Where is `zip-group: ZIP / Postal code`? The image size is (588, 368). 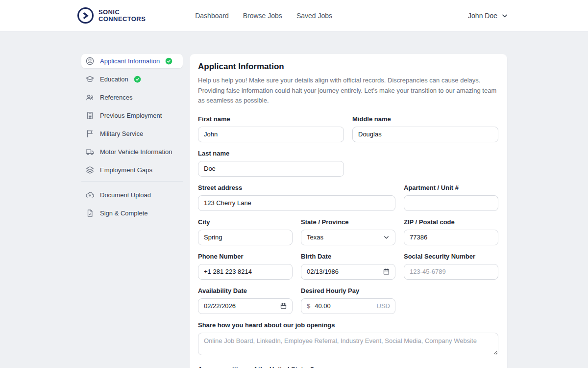
zip-group: ZIP / Postal code is located at coordinates (451, 232).